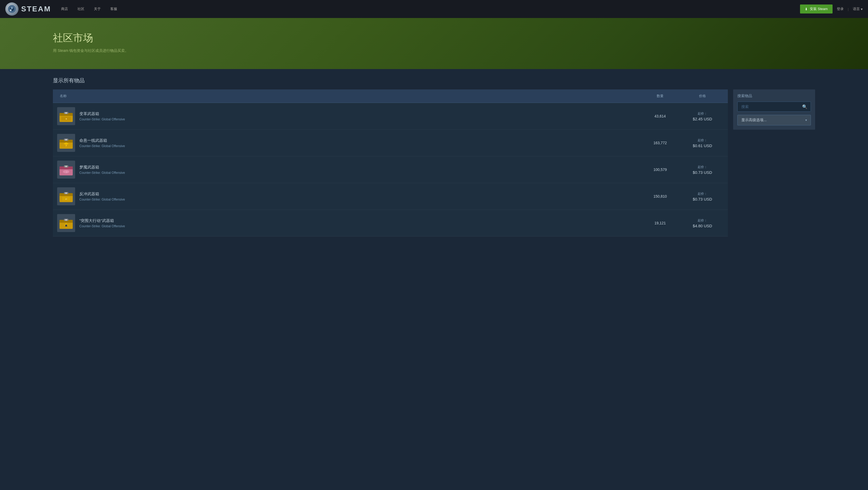 The width and height of the screenshot is (868, 490). What do you see at coordinates (774, 120) in the screenshot?
I see `advanced-options-dropdown: 显示高级选项... ▾` at bounding box center [774, 120].